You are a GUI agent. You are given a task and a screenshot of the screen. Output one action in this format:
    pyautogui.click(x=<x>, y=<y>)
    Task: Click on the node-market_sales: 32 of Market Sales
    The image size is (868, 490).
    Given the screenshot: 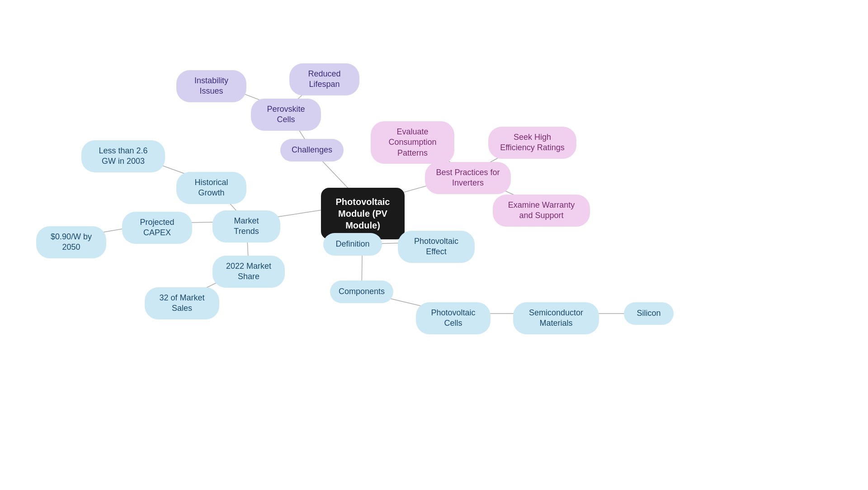 What is the action you would take?
    pyautogui.click(x=182, y=303)
    